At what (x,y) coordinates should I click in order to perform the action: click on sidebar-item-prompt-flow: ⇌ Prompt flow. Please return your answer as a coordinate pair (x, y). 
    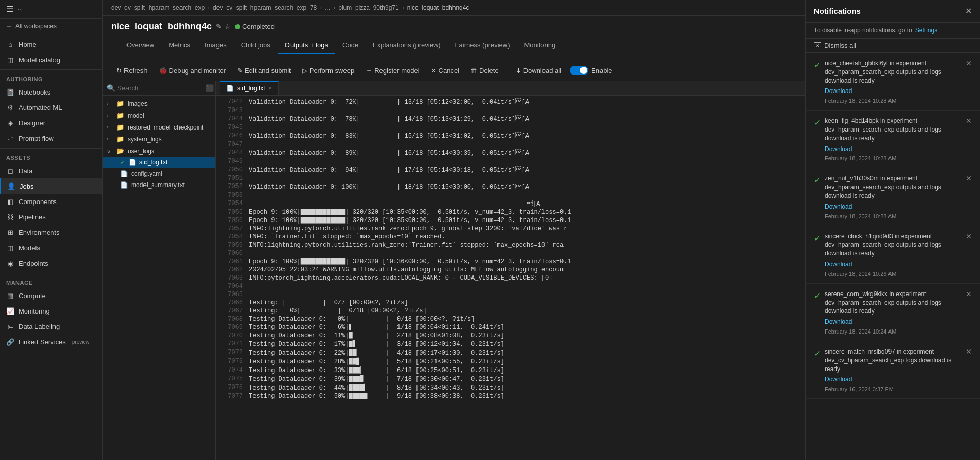
    Looking at the image, I should click on (51, 138).